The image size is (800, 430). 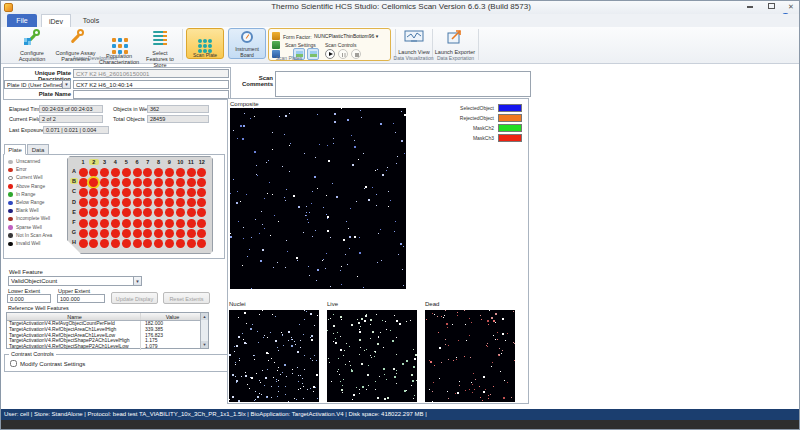 I want to click on well-B3, so click(x=104, y=182).